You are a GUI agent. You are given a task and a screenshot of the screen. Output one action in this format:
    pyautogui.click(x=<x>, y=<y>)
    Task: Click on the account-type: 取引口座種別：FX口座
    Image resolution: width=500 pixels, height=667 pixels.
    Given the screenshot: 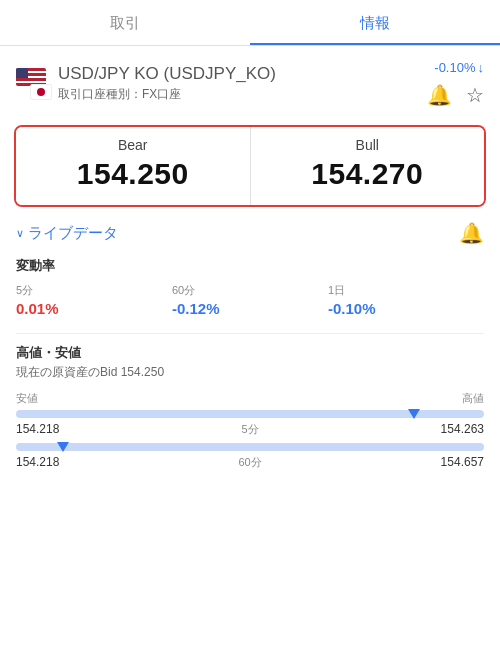 What is the action you would take?
    pyautogui.click(x=167, y=94)
    